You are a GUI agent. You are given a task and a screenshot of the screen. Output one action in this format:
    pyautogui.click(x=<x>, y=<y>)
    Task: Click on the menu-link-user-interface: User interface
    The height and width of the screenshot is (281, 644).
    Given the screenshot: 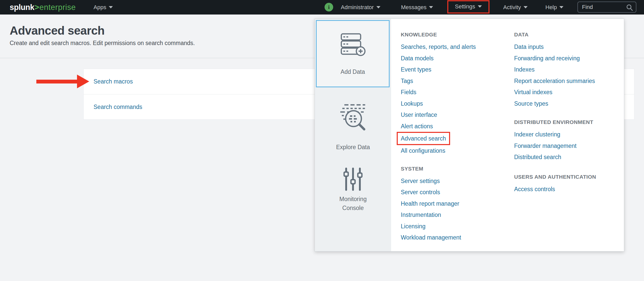 What is the action you would take?
    pyautogui.click(x=419, y=115)
    